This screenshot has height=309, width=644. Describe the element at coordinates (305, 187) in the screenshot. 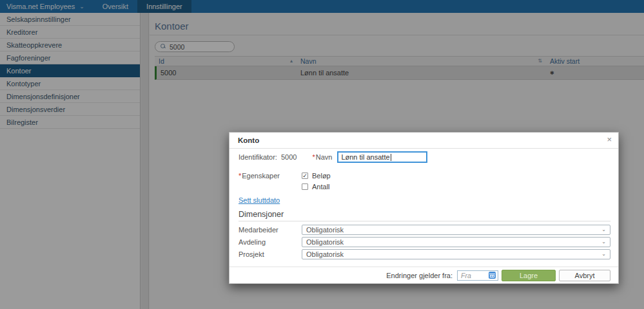

I see `checkbox-unchecked-icon` at that location.